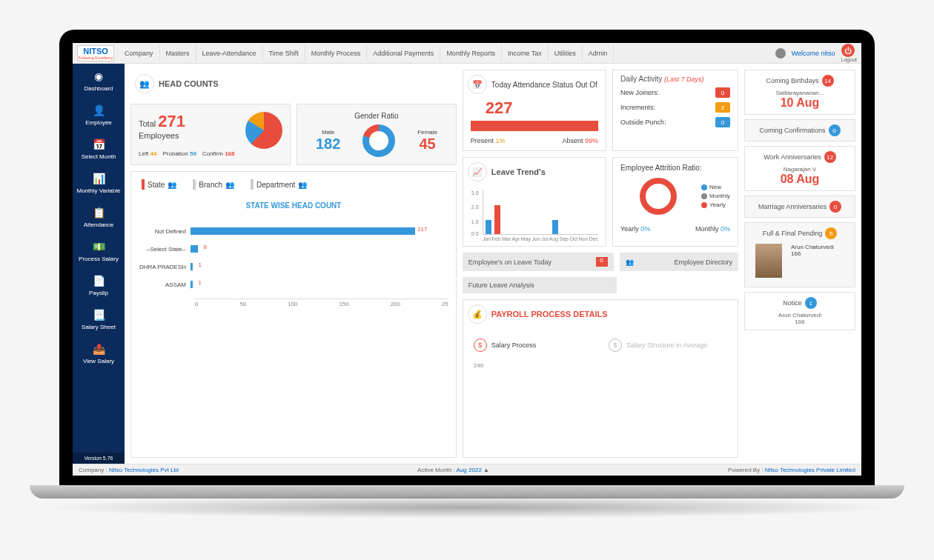 This screenshot has height=560, width=934. Describe the element at coordinates (658, 196) in the screenshot. I see `attrition-donut` at that location.